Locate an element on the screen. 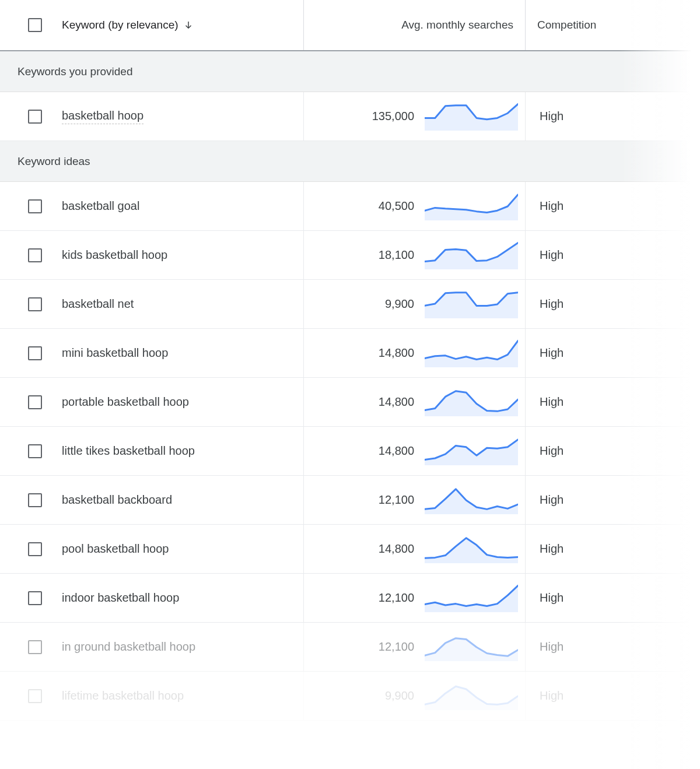 This screenshot has width=700, height=769. keyword-cell: basketball backboard is located at coordinates (152, 500).